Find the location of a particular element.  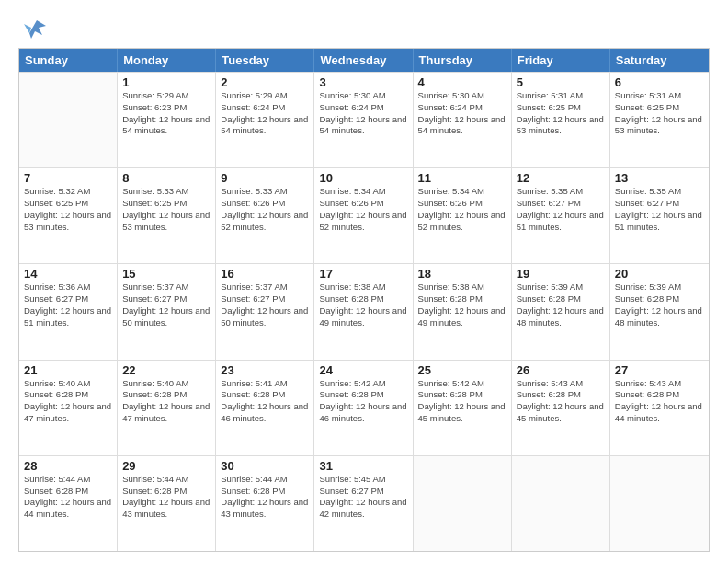

header-day-monday: Monday is located at coordinates (167, 61).